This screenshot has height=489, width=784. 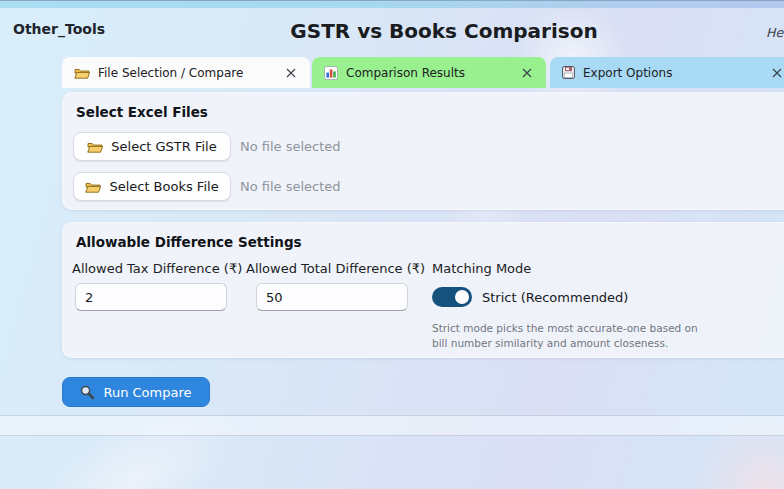 What do you see at coordinates (187, 73) in the screenshot?
I see `tab-label: File Selection / Compare` at bounding box center [187, 73].